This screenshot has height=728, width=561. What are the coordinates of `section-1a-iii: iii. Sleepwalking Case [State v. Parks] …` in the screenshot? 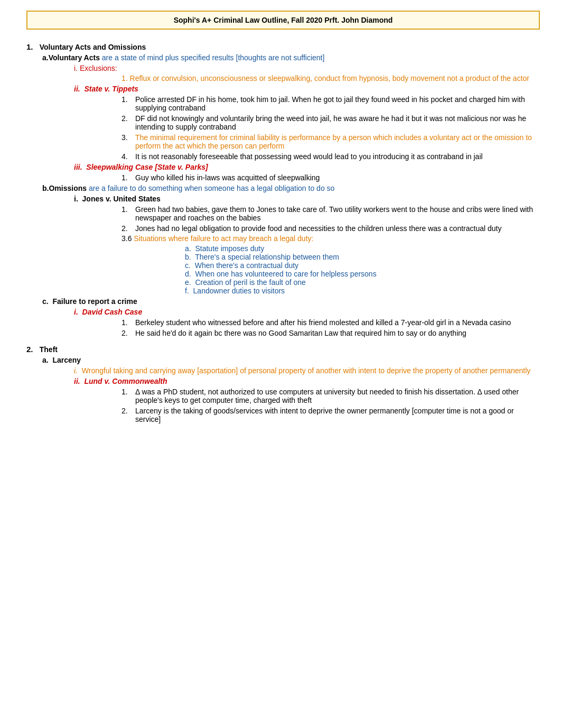 It's located at (307, 172).